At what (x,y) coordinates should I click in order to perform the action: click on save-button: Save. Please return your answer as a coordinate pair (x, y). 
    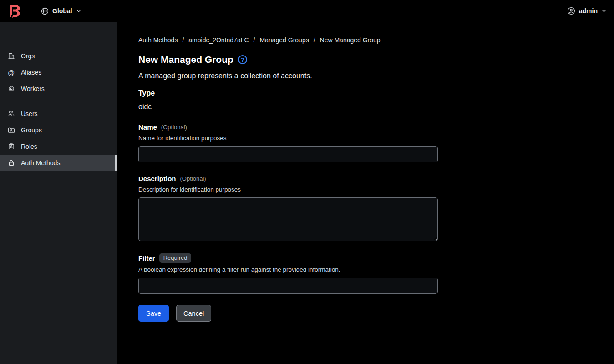
    Looking at the image, I should click on (154, 313).